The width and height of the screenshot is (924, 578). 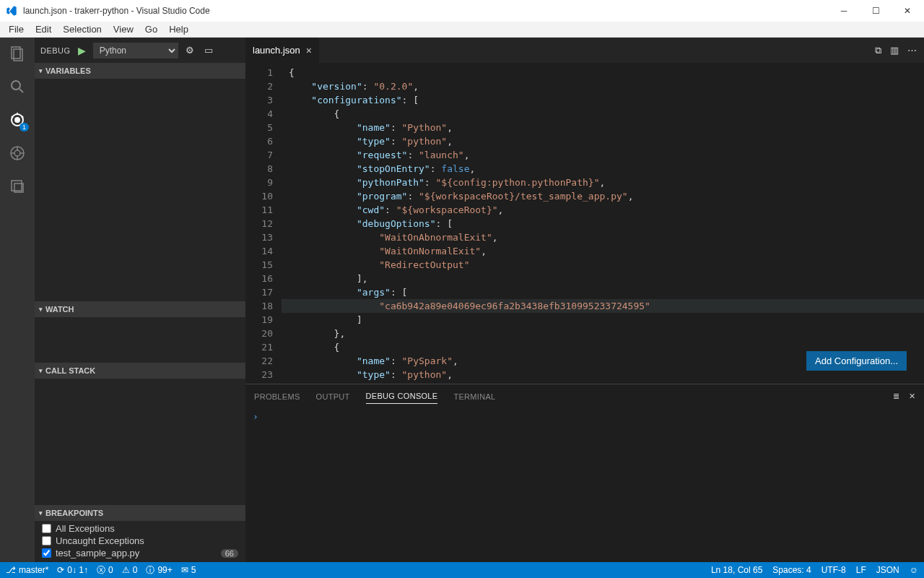 I want to click on code-line: "RedirectOutput", so click(x=603, y=264).